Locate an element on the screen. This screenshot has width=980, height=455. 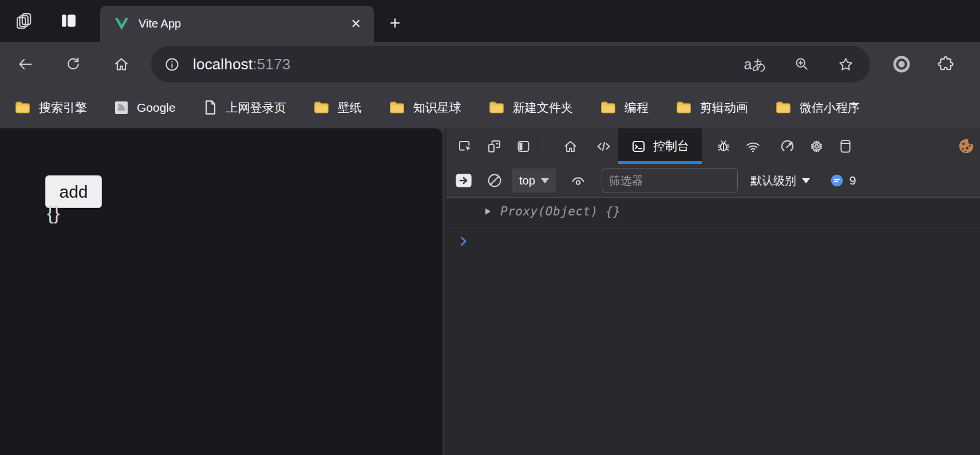
filter-input is located at coordinates (670, 181).